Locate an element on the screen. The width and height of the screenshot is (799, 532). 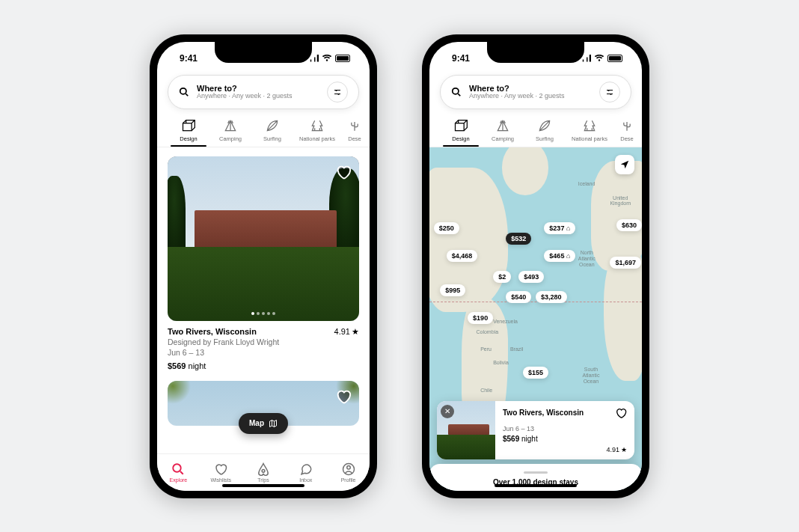
map-price-pin: $2 is located at coordinates (502, 277).